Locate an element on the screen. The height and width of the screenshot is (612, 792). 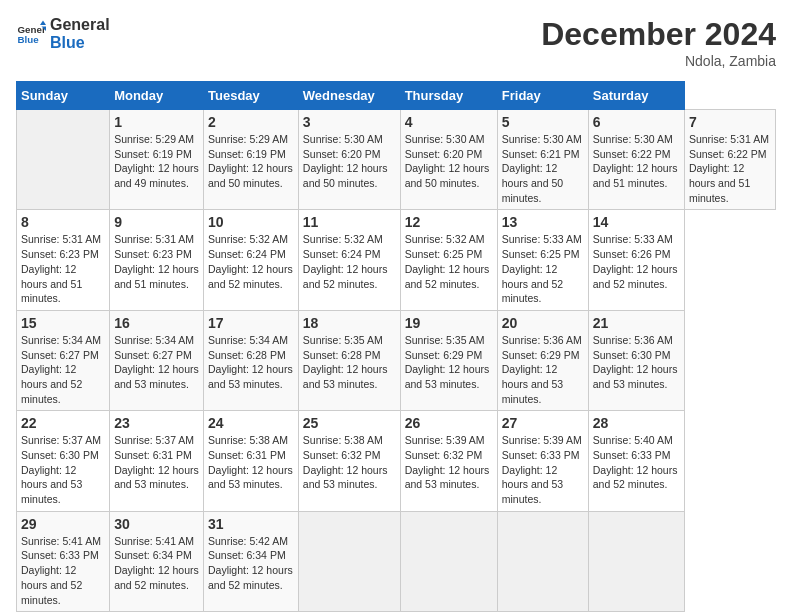
day-number: 8 is located at coordinates (63, 222).